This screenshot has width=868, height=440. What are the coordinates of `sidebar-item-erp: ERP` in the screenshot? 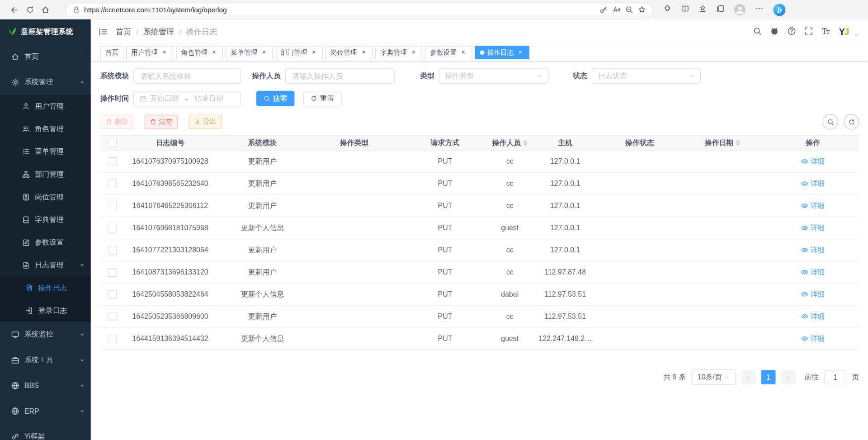 It's located at (45, 411).